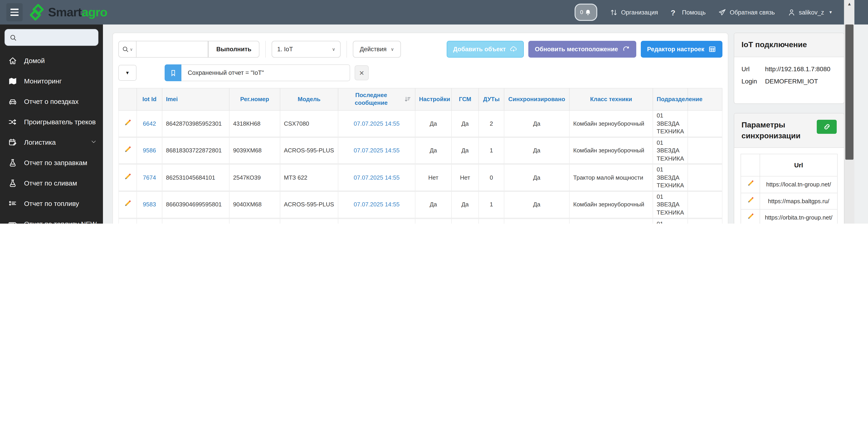  Describe the element at coordinates (789, 168) in the screenshot. I see `sync-params-panel: Параметры синхронизации Url` at that location.